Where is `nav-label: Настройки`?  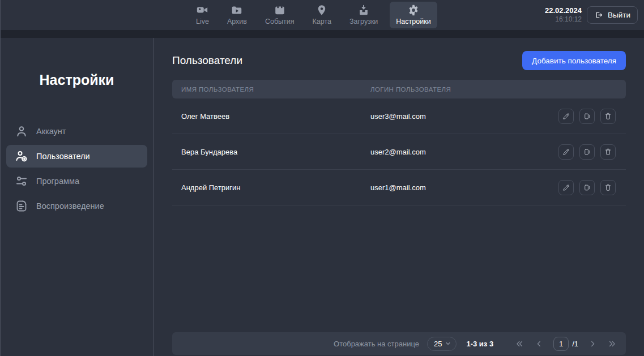 nav-label: Настройки is located at coordinates (413, 22).